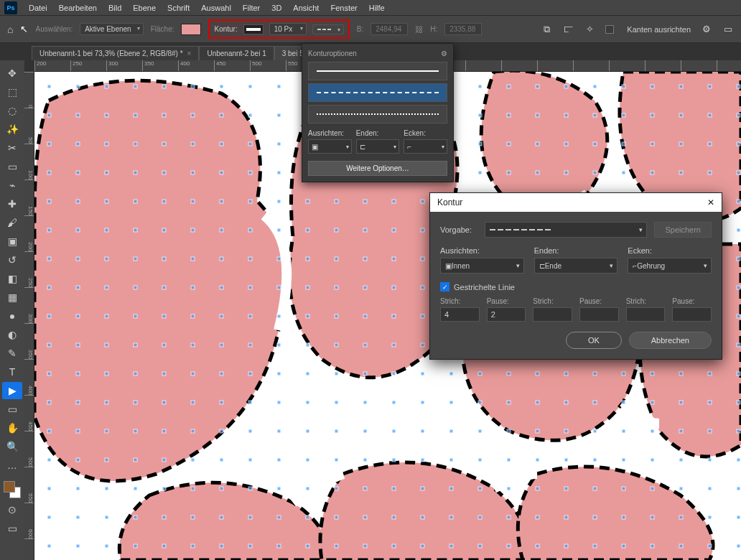 The width and height of the screenshot is (741, 560). What do you see at coordinates (419, 29) in the screenshot?
I see `link-icon: ⛓` at bounding box center [419, 29].